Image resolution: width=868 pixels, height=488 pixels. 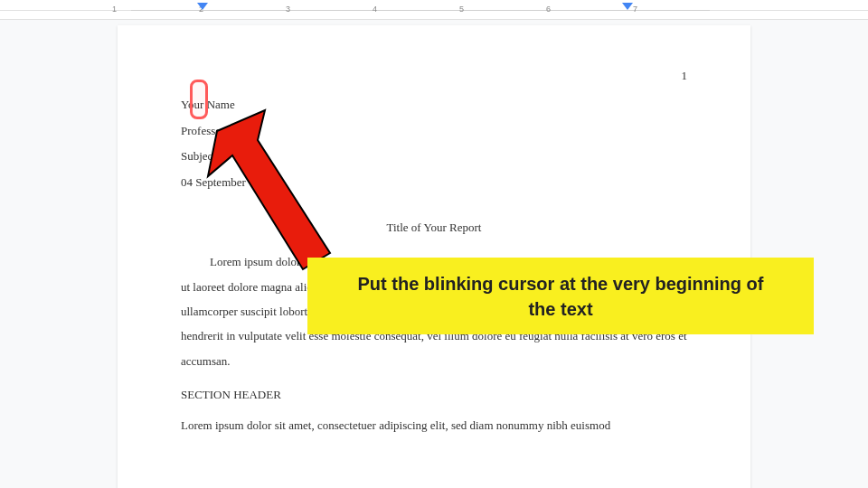 I want to click on ruler-tick-6: 6, so click(x=548, y=9).